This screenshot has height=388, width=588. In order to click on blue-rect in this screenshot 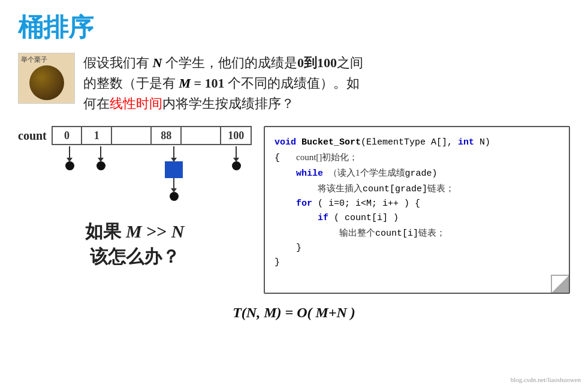, I will do `click(174, 170)`.